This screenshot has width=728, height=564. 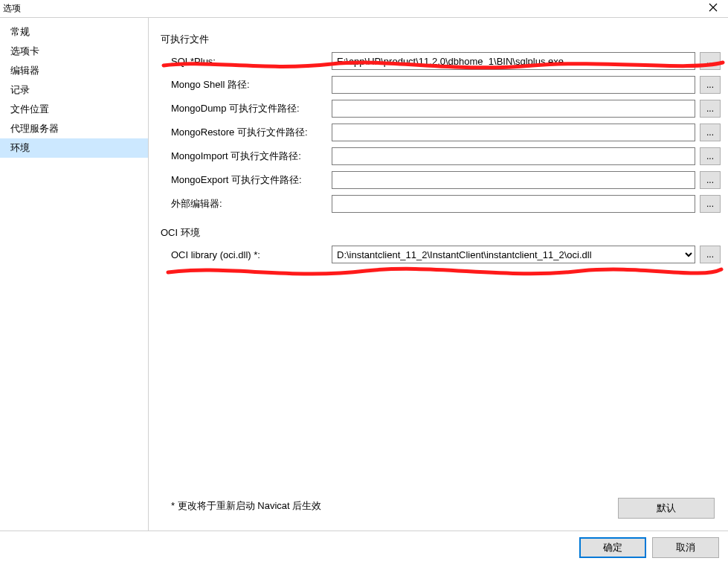 What do you see at coordinates (446, 156) in the screenshot?
I see `row-mongoimport: MongoImport 可执行文件路径: ...` at bounding box center [446, 156].